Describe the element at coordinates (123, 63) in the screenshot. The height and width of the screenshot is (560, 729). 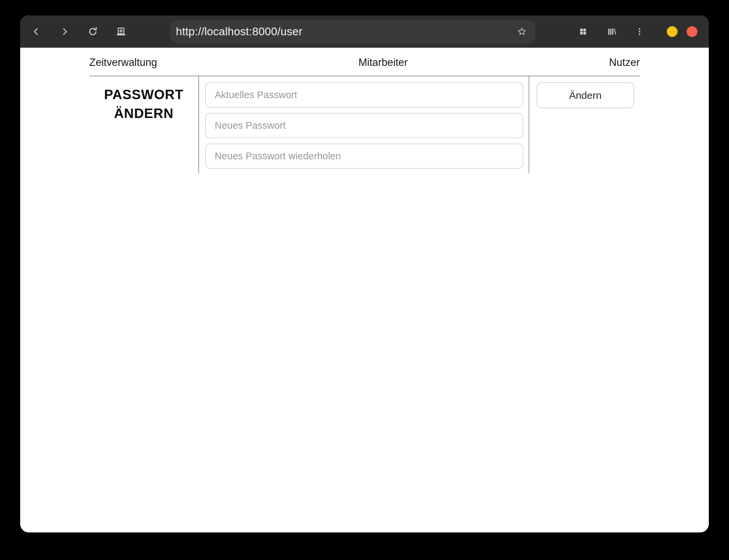
I see `nav-link-zeitverwaltung: Zeitverwaltung` at that location.